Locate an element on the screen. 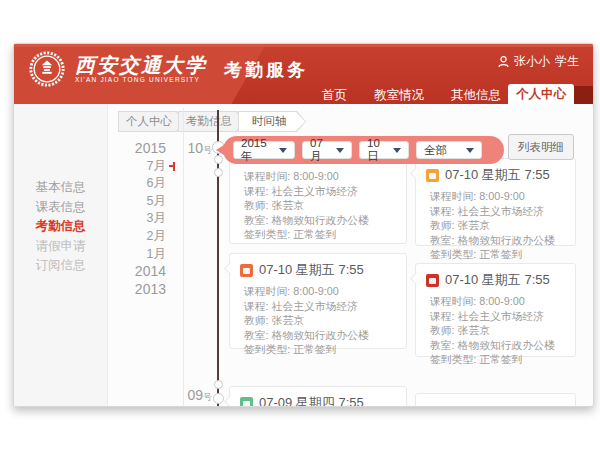  day-dropdown: 10日 is located at coordinates (384, 150).